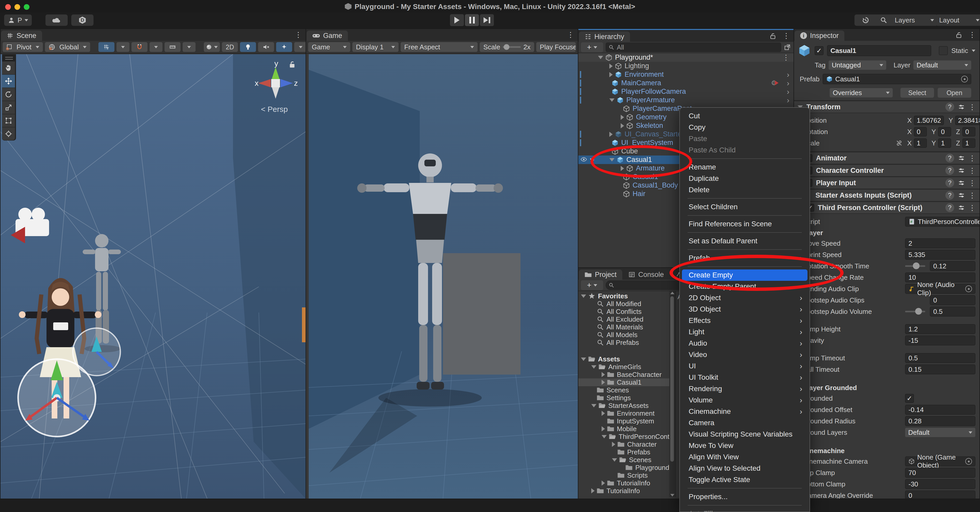 This screenshot has width=980, height=512. What do you see at coordinates (686, 92) in the screenshot?
I see `hierarchy-item-playerfollowcamera: PlayerFollowCamera›` at bounding box center [686, 92].